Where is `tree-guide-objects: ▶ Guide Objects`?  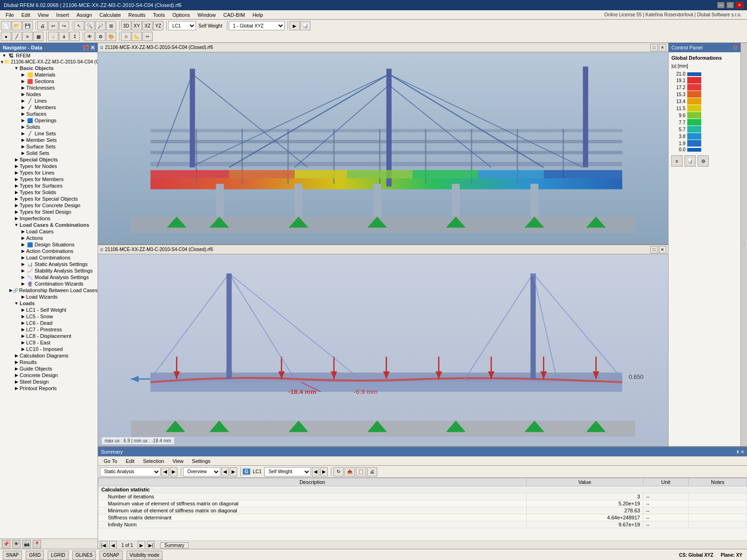
tree-guide-objects: ▶ Guide Objects is located at coordinates (49, 369).